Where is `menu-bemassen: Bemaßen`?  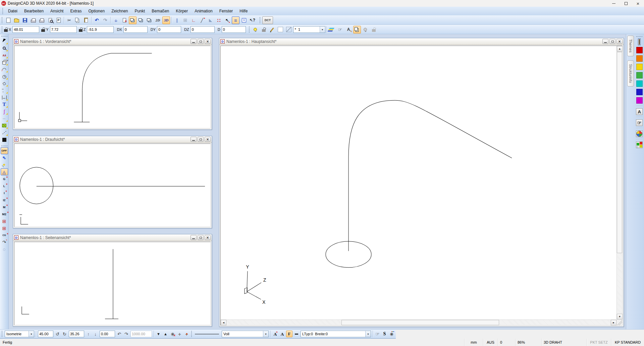 menu-bemassen: Bemaßen is located at coordinates (160, 11).